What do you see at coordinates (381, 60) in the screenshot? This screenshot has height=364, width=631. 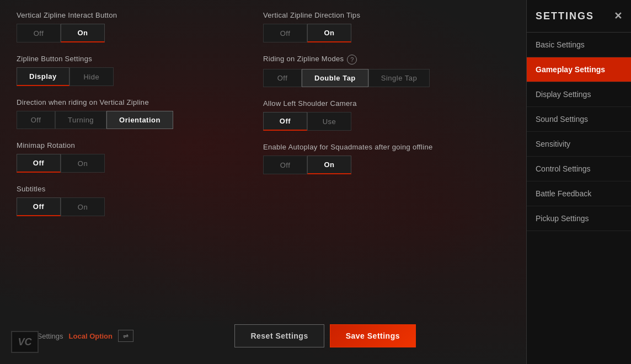 I see `setting-label-riding-zipline-modes: Riding on Zipline Modes?` at bounding box center [381, 60].